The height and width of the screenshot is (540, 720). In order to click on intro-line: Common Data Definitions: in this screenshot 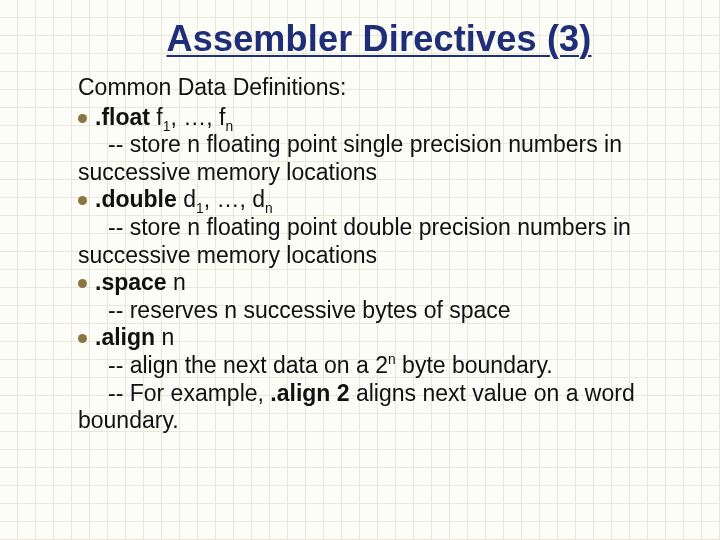, I will do `click(379, 88)`.